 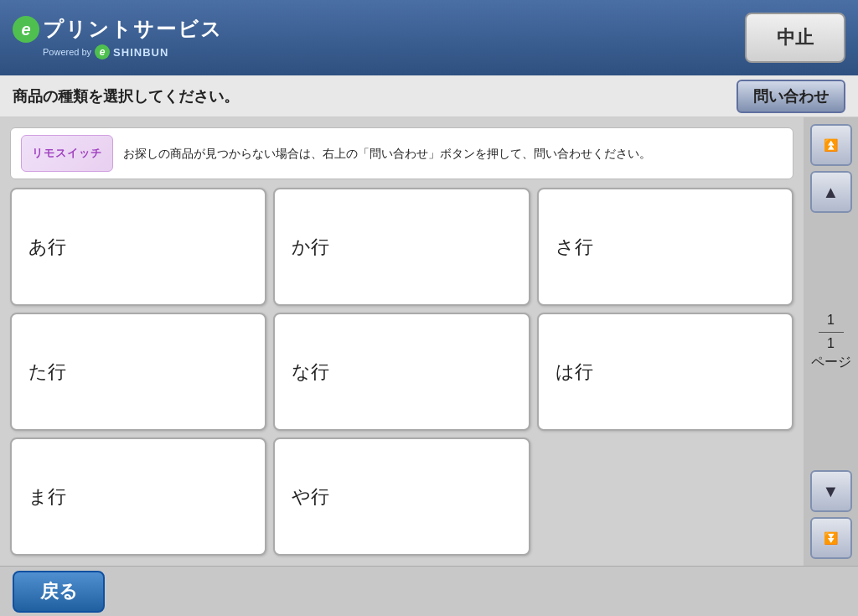 What do you see at coordinates (26, 29) in the screenshot?
I see `logo-e-icon: e` at bounding box center [26, 29].